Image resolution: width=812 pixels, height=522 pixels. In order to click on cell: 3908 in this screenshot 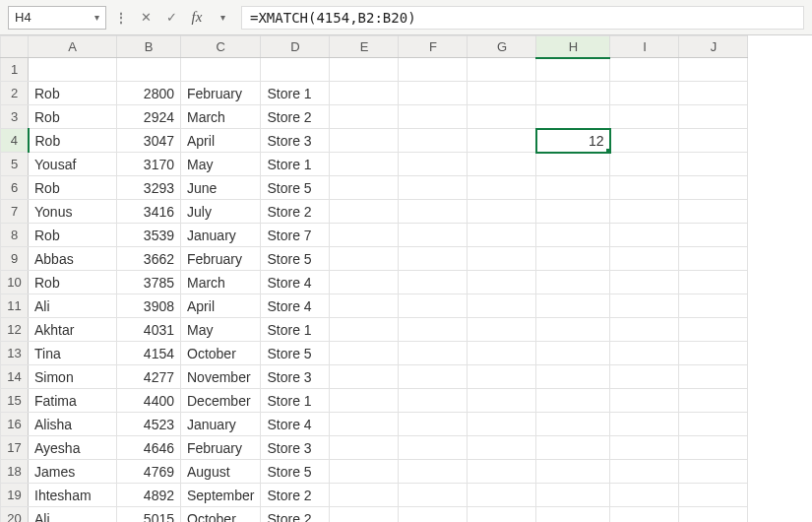, I will do `click(150, 306)`.